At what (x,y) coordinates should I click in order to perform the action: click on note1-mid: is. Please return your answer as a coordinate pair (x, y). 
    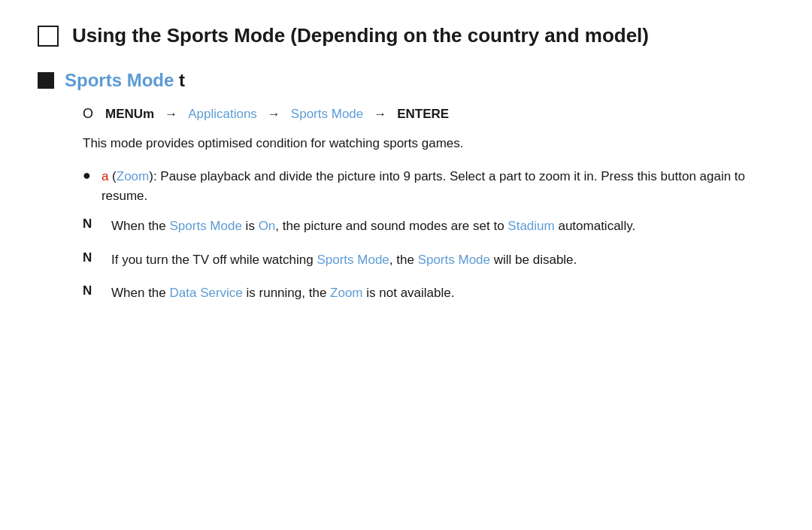
    Looking at the image, I should click on (250, 226).